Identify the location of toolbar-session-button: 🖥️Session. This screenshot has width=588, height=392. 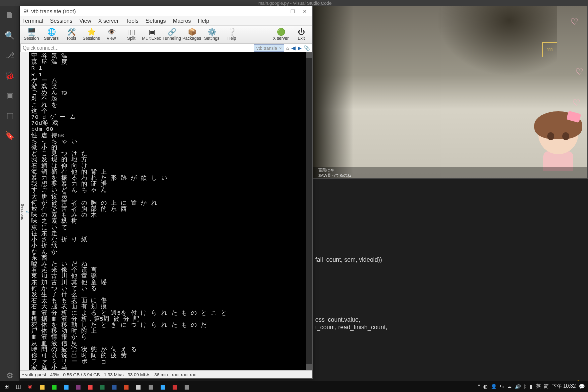
(31, 35).